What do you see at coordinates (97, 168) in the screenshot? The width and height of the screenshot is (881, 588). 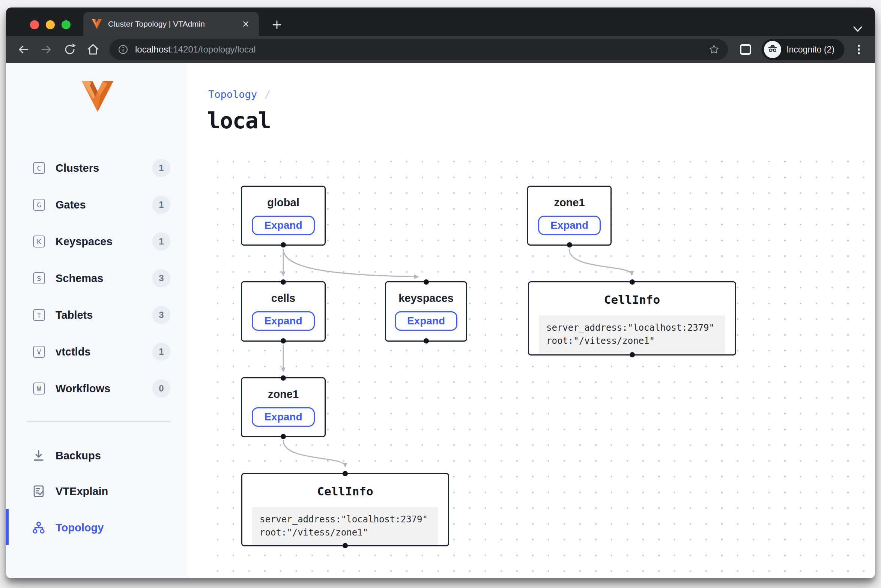 I see `sidebar-item-clusters: C Clusters 1` at bounding box center [97, 168].